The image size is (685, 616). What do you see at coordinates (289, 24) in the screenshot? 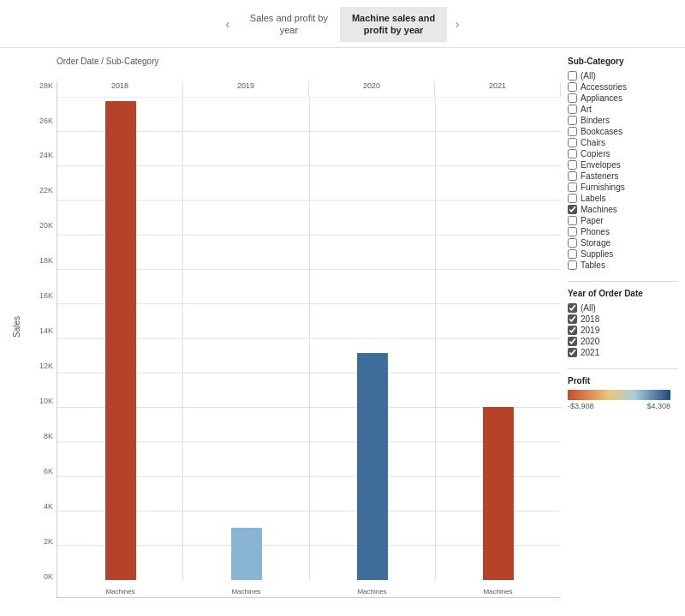
I see `tab-sales-profit: Sales and profit byyear` at bounding box center [289, 24].